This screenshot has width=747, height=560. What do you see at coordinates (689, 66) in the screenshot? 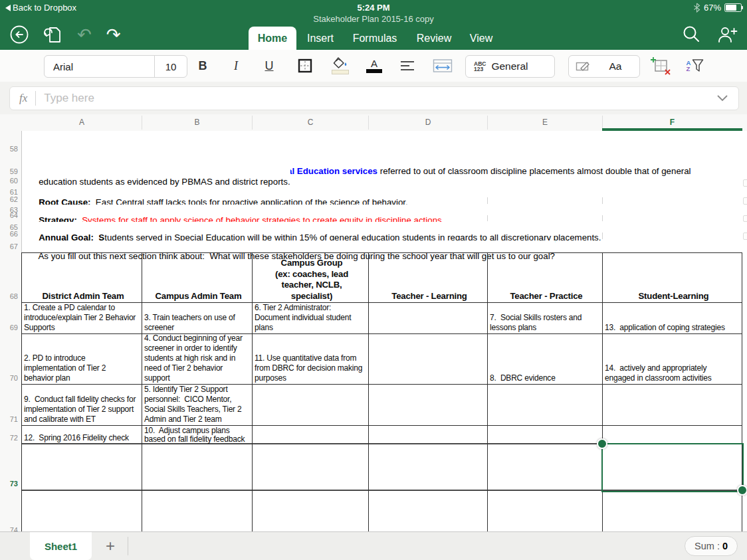
I see `sort-az-letters: A Z` at bounding box center [689, 66].